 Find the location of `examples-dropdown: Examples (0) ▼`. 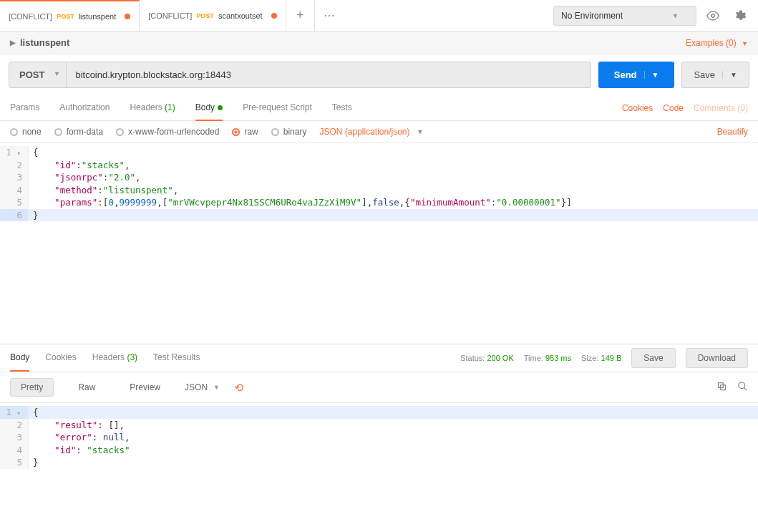

examples-dropdown: Examples (0) ▼ is located at coordinates (717, 43).